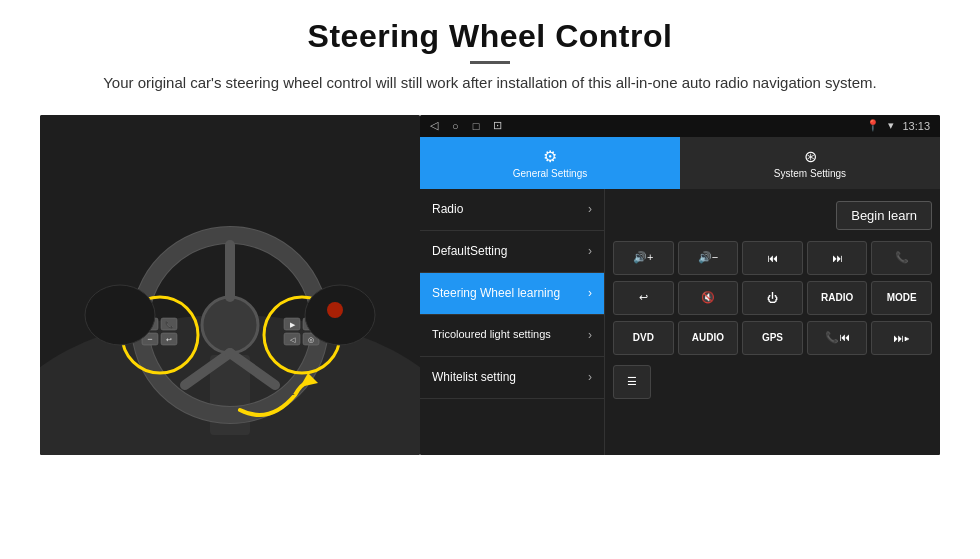 This screenshot has width=980, height=559. I want to click on power-icon: ⏻, so click(772, 298).